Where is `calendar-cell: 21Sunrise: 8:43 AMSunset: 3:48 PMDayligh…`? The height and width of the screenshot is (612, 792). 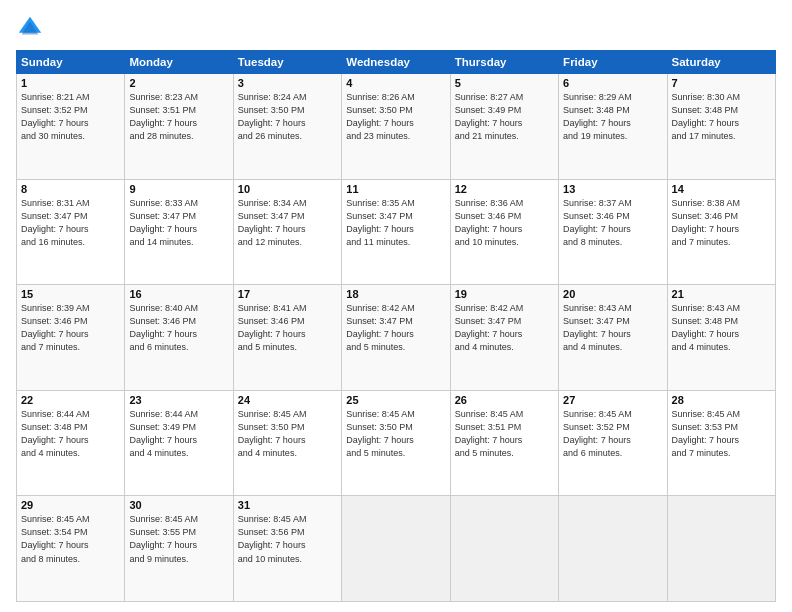 calendar-cell: 21Sunrise: 8:43 AMSunset: 3:48 PMDayligh… is located at coordinates (721, 338).